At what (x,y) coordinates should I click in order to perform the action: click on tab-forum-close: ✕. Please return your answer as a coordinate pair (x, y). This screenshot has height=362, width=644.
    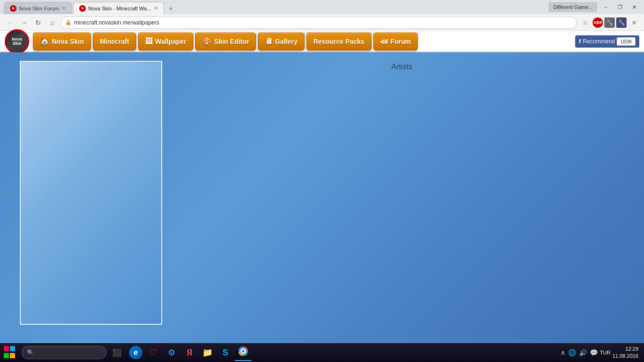
    Looking at the image, I should click on (64, 8).